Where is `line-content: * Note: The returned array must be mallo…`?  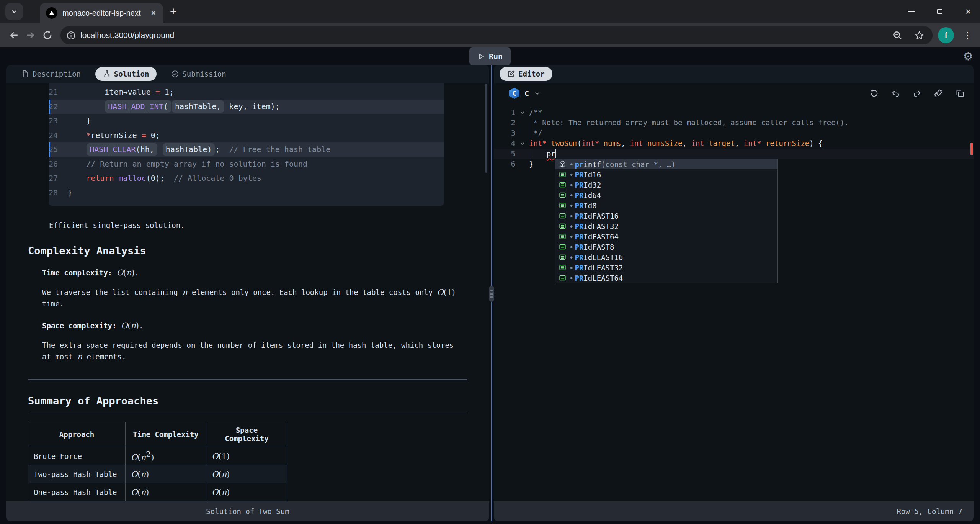 line-content: * Note: The returned array must be mallo… is located at coordinates (689, 123).